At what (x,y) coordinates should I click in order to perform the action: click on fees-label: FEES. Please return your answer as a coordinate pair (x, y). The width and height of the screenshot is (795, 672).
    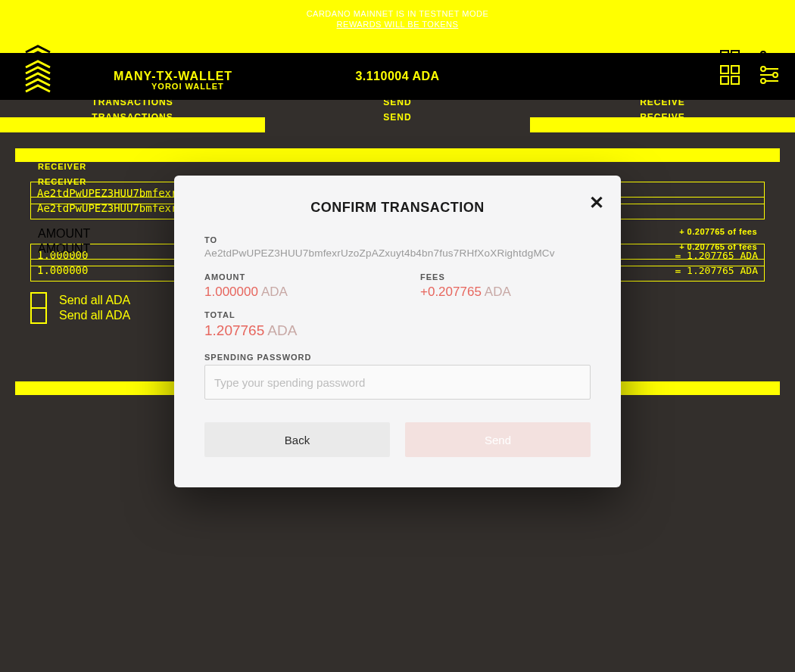
    Looking at the image, I should click on (506, 277).